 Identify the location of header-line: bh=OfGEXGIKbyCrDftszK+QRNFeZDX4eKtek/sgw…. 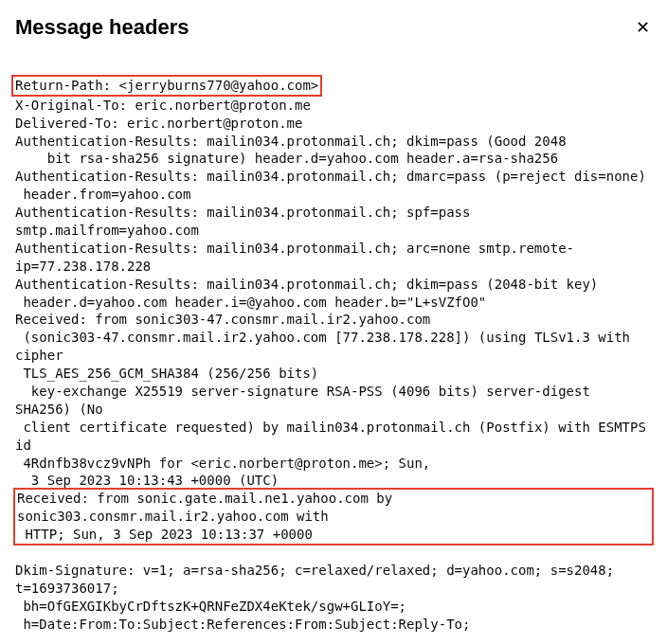
(210, 606).